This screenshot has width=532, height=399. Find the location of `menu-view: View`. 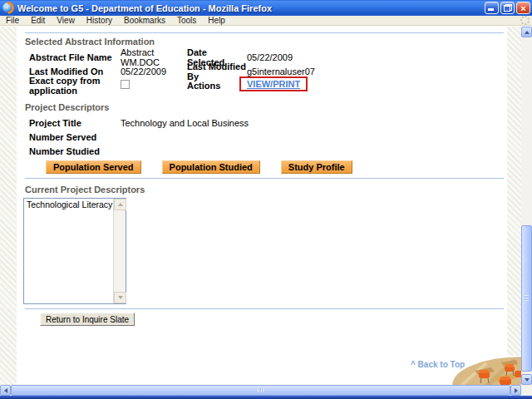

menu-view: View is located at coordinates (66, 21).